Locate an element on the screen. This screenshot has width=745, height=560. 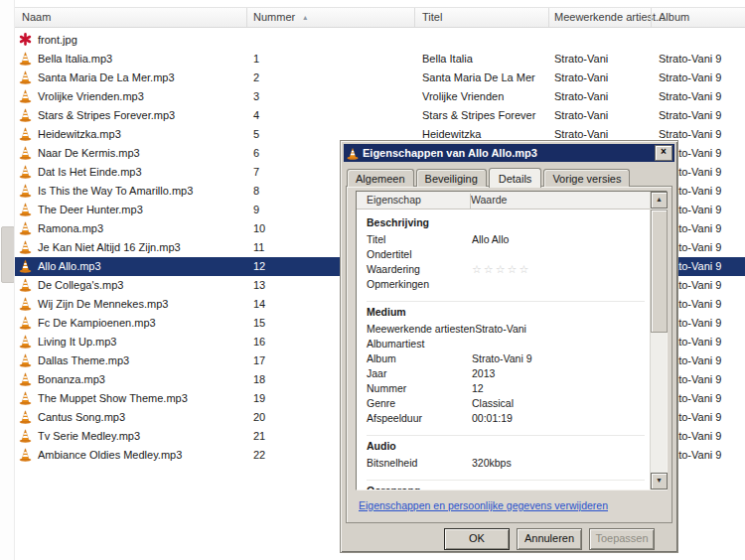
track-number: 12 is located at coordinates (259, 266).